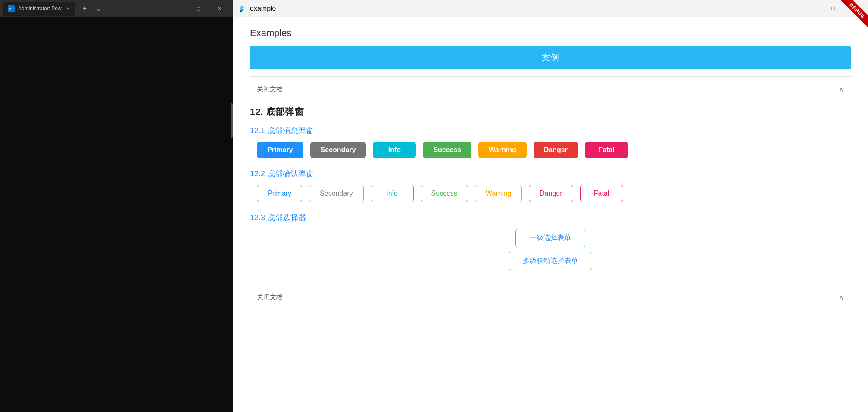 Image resolution: width=868 pixels, height=412 pixels. Describe the element at coordinates (178, 9) in the screenshot. I see `terminal-minimize-btn: —` at that location.